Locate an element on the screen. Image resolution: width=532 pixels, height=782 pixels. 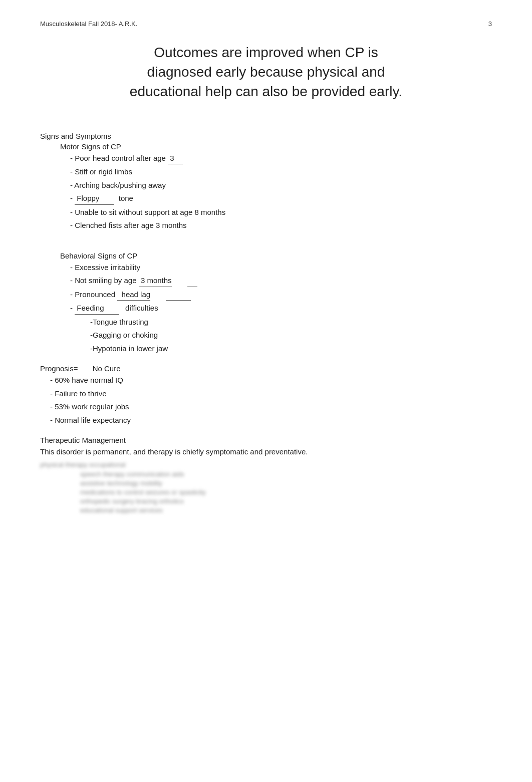
behavioral-item-3: - Pronounced head lag is located at coordinates (281, 295).